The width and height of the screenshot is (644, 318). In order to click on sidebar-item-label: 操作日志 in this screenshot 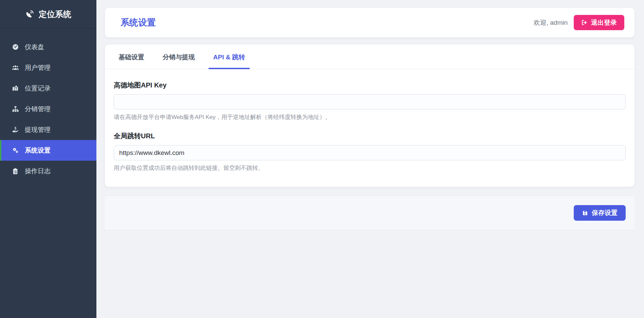, I will do `click(38, 171)`.